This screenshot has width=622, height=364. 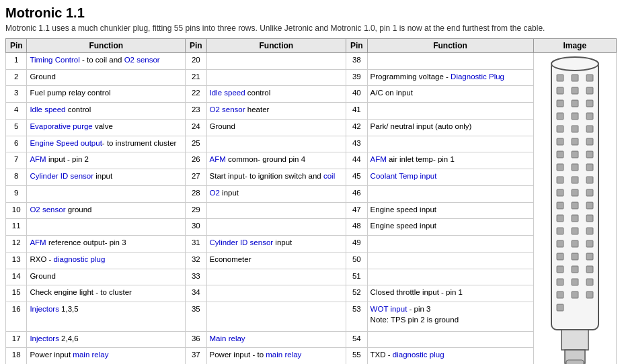 I want to click on pin-number: 36, so click(x=196, y=340).